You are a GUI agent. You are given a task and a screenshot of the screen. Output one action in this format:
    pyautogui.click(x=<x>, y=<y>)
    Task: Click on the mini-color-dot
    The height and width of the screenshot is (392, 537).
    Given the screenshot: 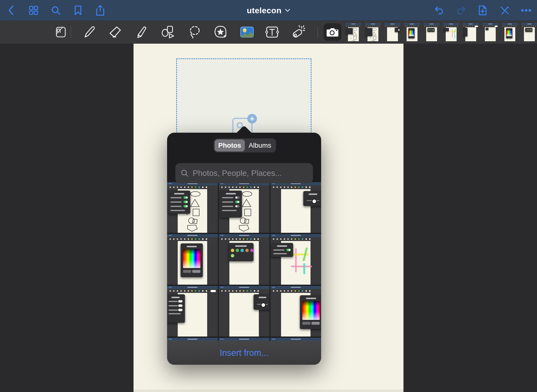 What is the action you would take?
    pyautogui.click(x=432, y=30)
    